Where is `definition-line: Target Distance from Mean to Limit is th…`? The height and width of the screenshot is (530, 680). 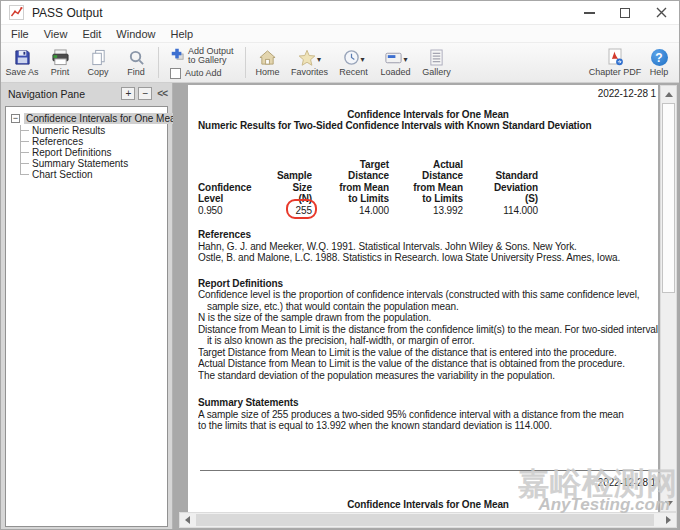
definition-line: Target Distance from Mean to Limit is th… is located at coordinates (428, 353).